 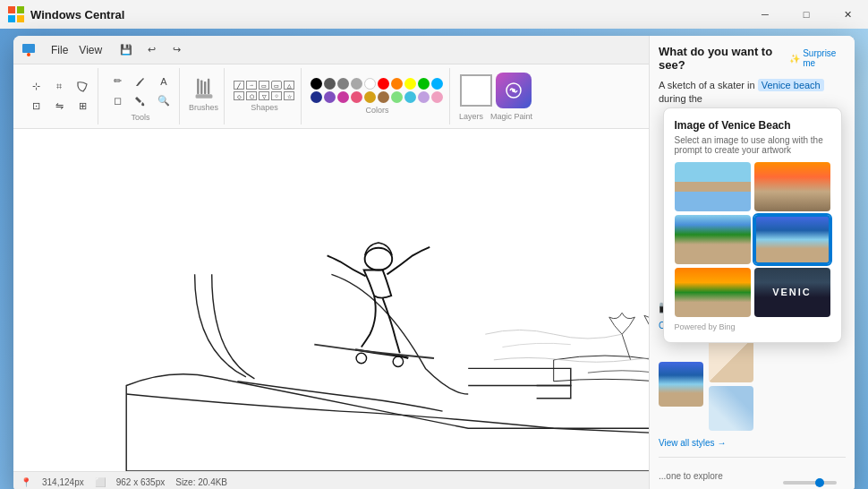 What do you see at coordinates (123, 482) in the screenshot?
I see `status-left: 📍 314,124px ⬜ 962 x 635px Size: 20.4KB` at bounding box center [123, 482].